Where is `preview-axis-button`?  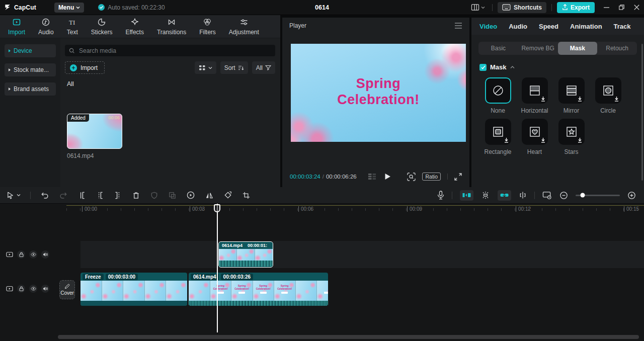
preview-axis-button is located at coordinates (523, 195).